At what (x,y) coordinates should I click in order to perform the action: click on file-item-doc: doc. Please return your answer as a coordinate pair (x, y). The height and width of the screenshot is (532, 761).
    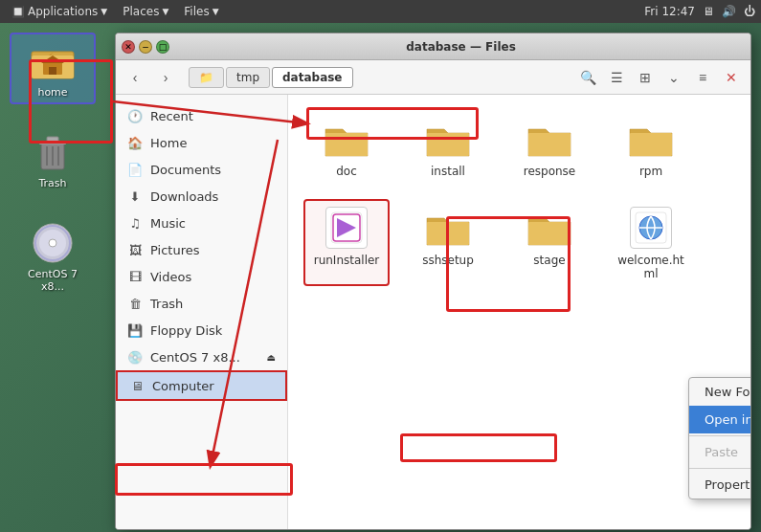
    Looking at the image, I should click on (347, 147).